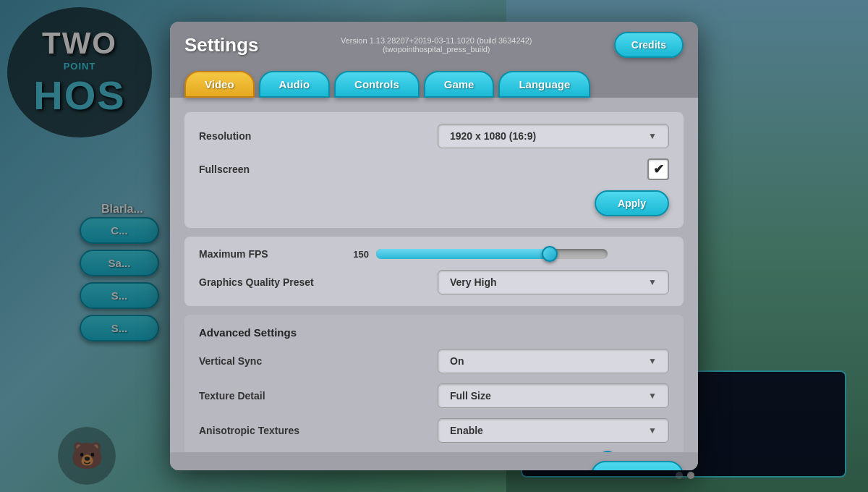 Image resolution: width=868 pixels, height=492 pixels. What do you see at coordinates (434, 396) in the screenshot?
I see `texture-detail-row: Texture Detail Full Size ▼` at bounding box center [434, 396].